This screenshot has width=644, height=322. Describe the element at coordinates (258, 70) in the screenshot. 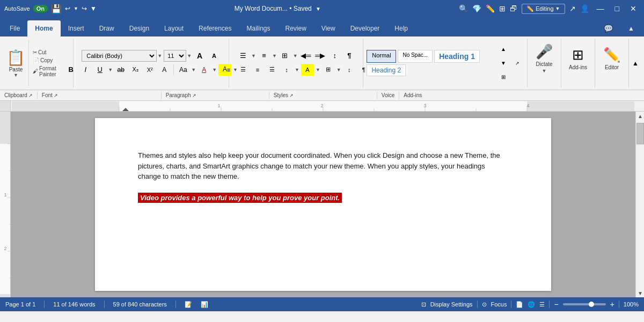

I see `align-right-btn: ≡` at that location.